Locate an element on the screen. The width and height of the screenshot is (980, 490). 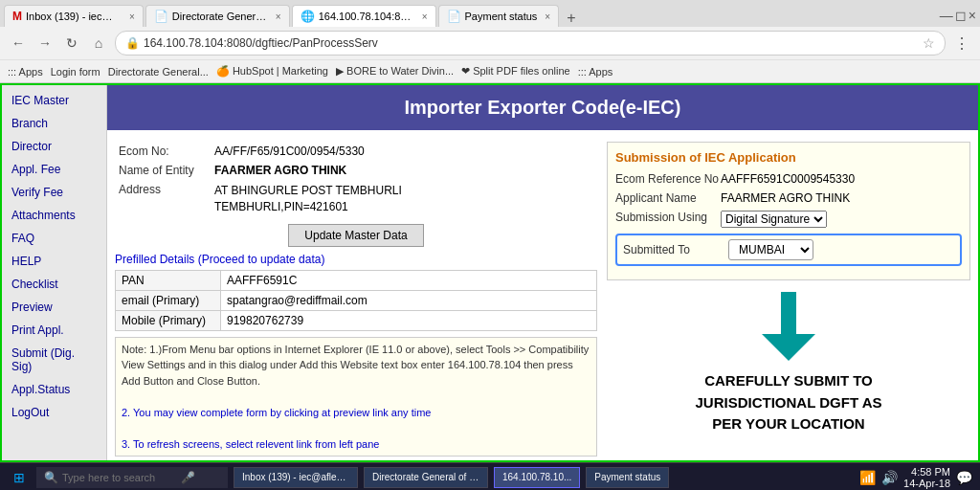
taskbar-app-iec: 164.100.78.10... is located at coordinates (537, 478).